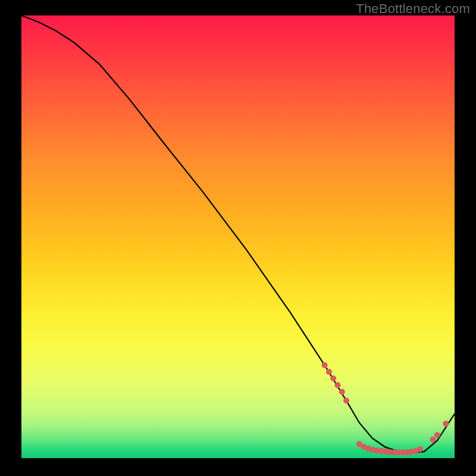 This screenshot has height=476, width=476. Describe the element at coordinates (413, 9) in the screenshot. I see `watermark-label: TheBottleneck.com` at that location.